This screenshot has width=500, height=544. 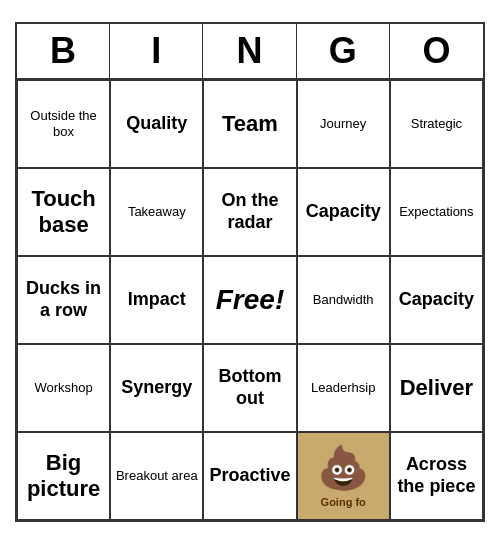 What do you see at coordinates (156, 212) in the screenshot?
I see `bingo-cell-6: Takeaway` at bounding box center [156, 212].